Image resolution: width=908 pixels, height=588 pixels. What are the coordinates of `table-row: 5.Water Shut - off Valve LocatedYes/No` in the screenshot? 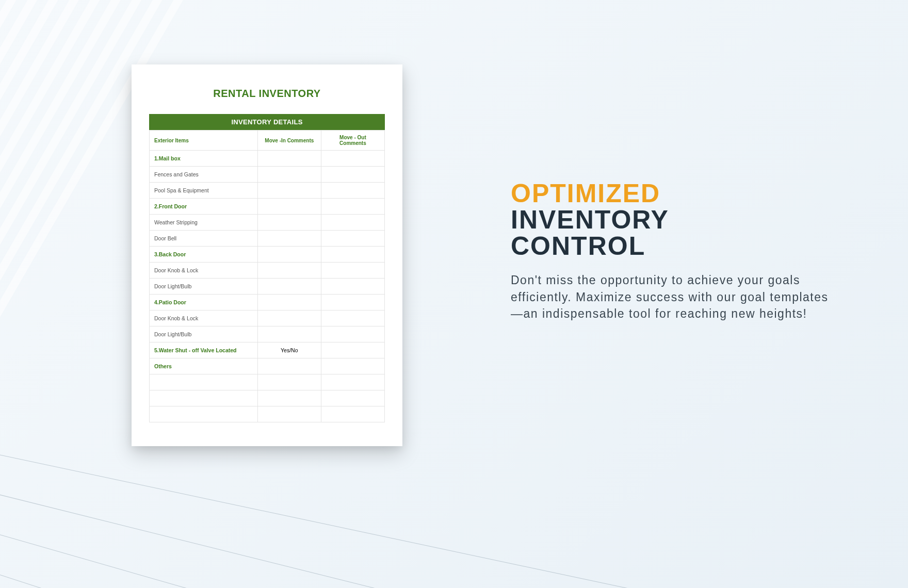 It's located at (267, 351).